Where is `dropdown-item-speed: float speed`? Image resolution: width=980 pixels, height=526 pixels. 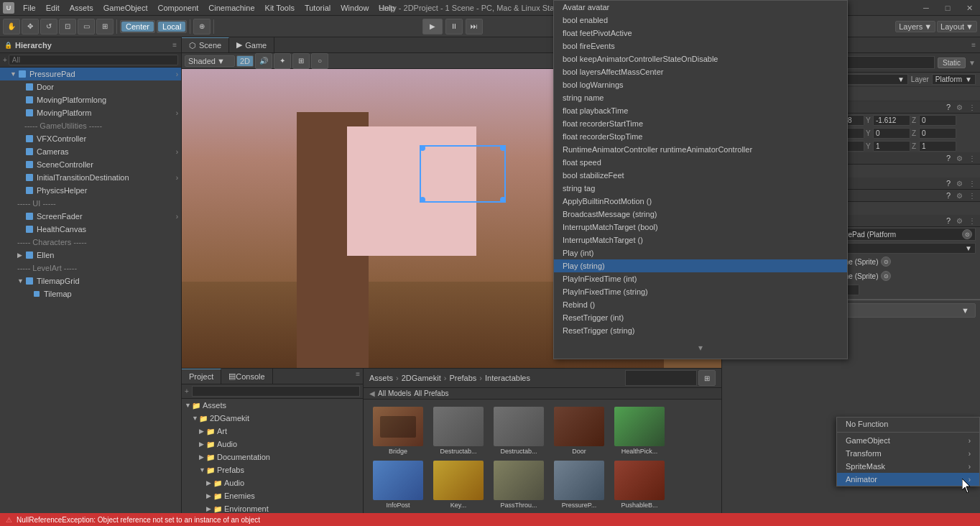
dropdown-item-speed: float speed is located at coordinates (701, 162).